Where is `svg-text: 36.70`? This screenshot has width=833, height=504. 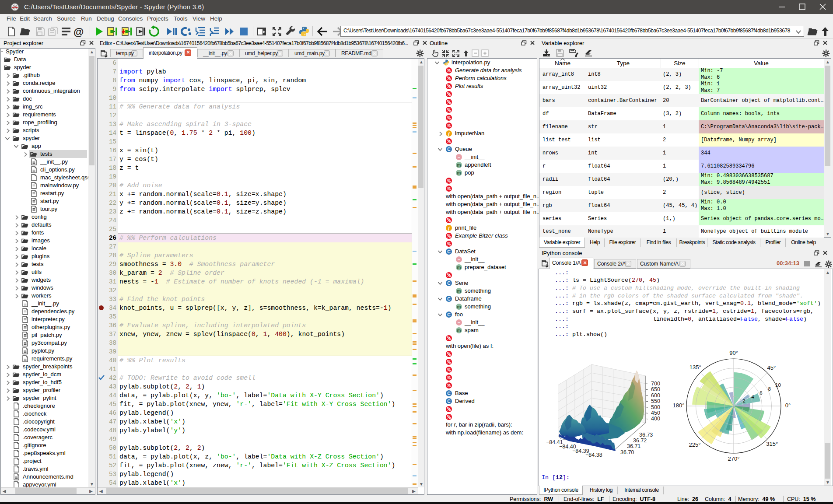
svg-text: 36.70 is located at coordinates (627, 452).